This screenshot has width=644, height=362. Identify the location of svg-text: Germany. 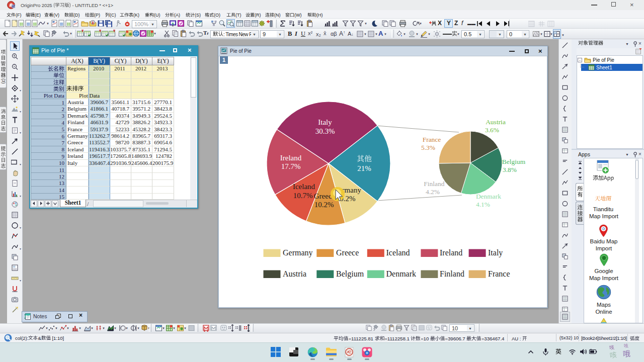
(298, 253).